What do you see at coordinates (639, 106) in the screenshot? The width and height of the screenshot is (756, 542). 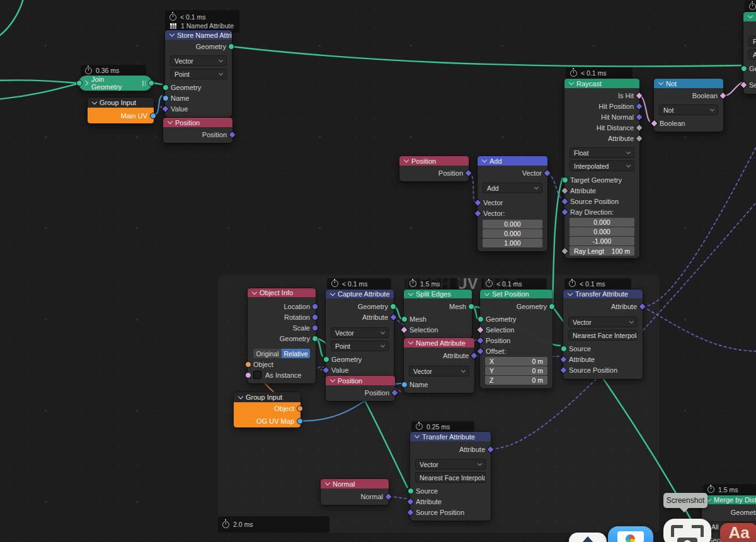 I see `hit-position-output-socket` at bounding box center [639, 106].